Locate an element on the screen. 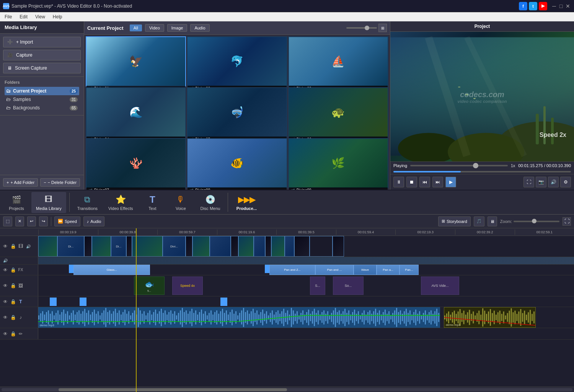 The image size is (574, 392). image-icon: 🖼 is located at coordinates (21, 286).